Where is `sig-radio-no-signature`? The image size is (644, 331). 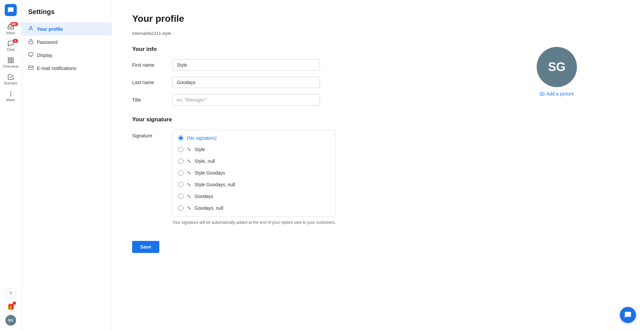 sig-radio-no-signature is located at coordinates (181, 138).